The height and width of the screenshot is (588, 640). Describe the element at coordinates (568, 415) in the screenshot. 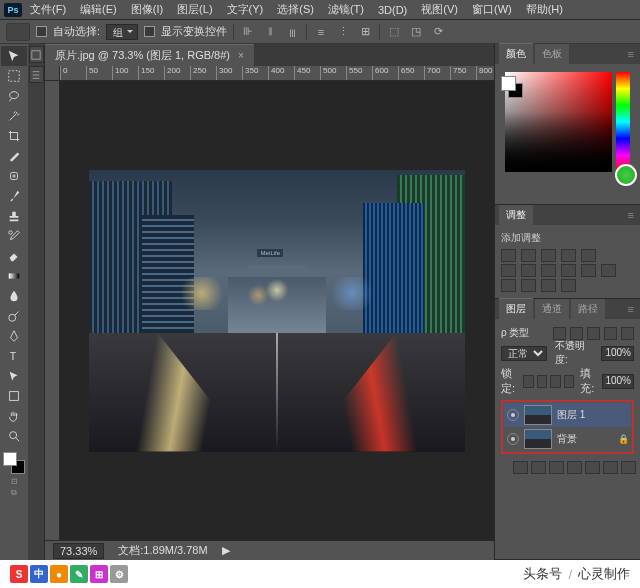

I see `layer-item: 图层 1` at that location.